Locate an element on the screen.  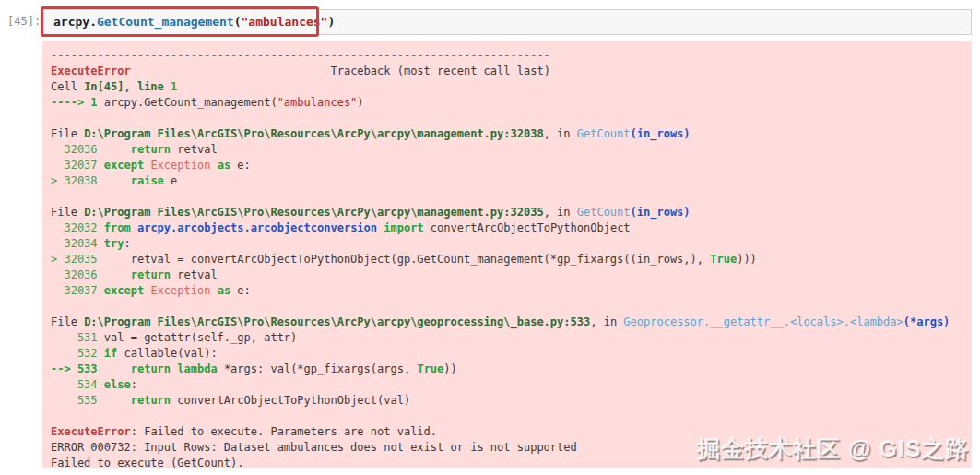
traceback-line: 531 val = getattr(self._gp, attr) is located at coordinates (511, 338).